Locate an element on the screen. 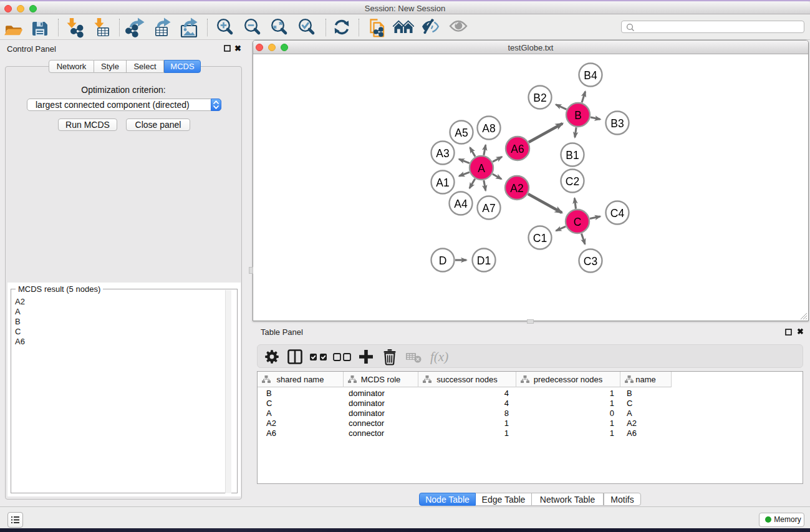  svg-text: A7 is located at coordinates (489, 208).